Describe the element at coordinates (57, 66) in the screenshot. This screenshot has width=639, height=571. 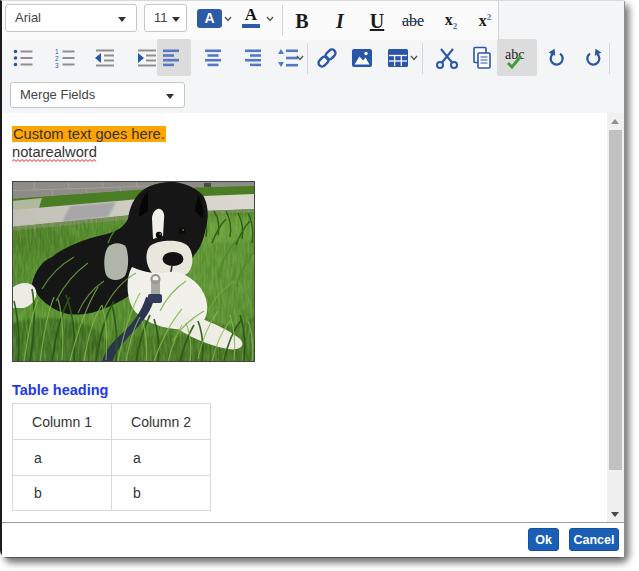
I see `svg-text: 3` at that location.